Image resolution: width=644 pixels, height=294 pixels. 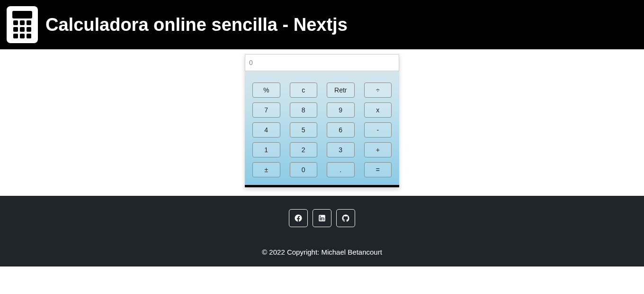 I want to click on digit-7-button: 7, so click(x=266, y=110).